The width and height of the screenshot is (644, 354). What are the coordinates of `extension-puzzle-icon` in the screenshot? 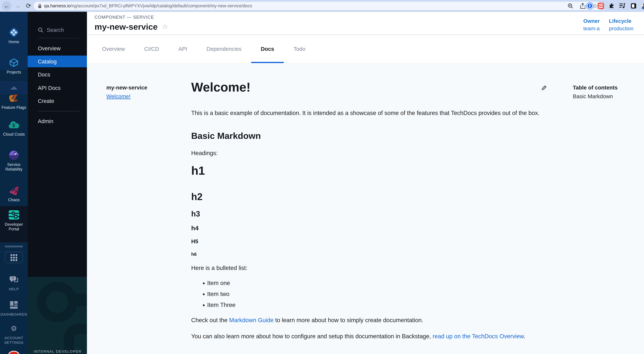 It's located at (612, 6).